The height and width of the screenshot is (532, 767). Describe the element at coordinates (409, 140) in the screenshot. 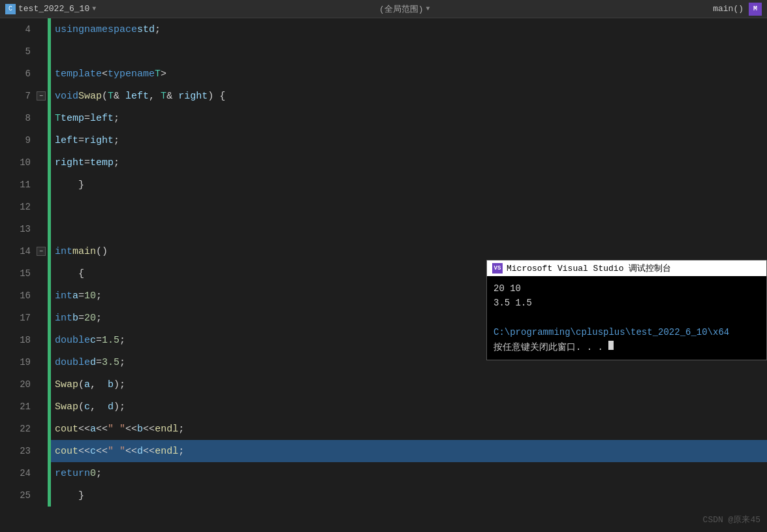

I see `code-line: left = right;` at that location.